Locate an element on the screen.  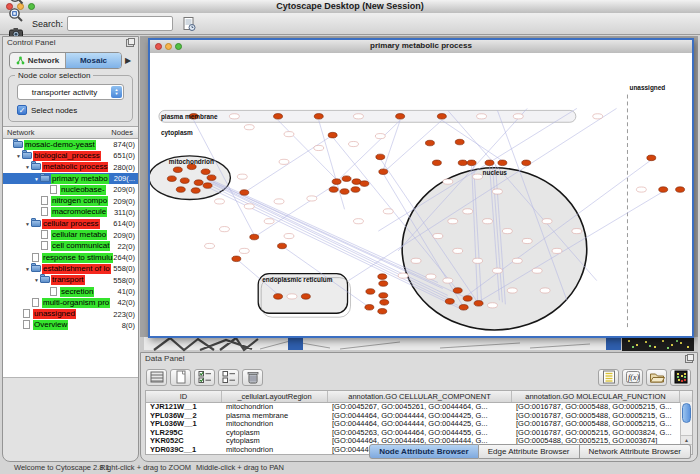
tab-overflow-arrow: ▶ is located at coordinates (128, 60).